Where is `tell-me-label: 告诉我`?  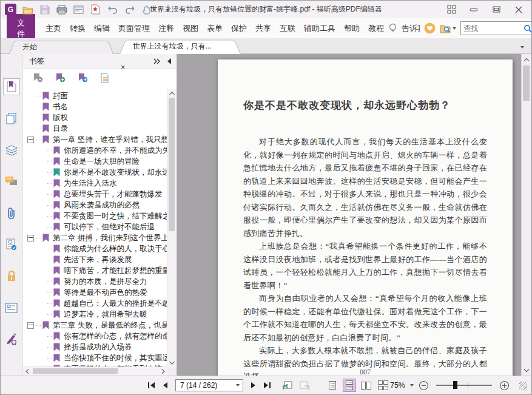
tell-me-label: 告诉我 is located at coordinates (411, 29).